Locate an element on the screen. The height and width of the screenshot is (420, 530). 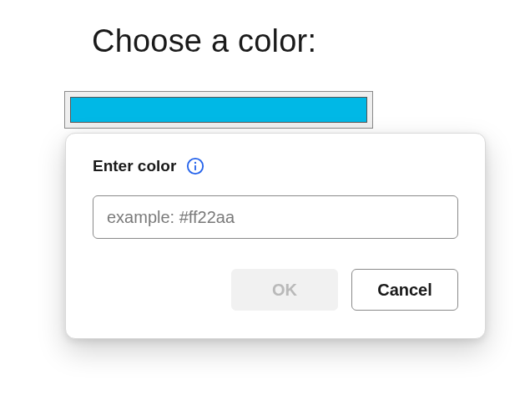
color-input is located at coordinates (275, 217).